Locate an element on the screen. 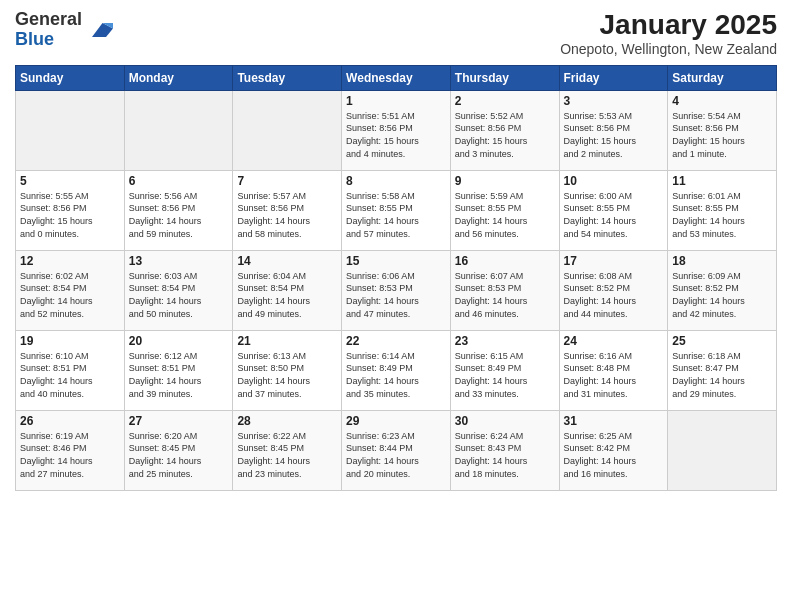  day-info: Sunrise: 6:07 AMSunset: 8:53 PMDaylight:… is located at coordinates (505, 295).